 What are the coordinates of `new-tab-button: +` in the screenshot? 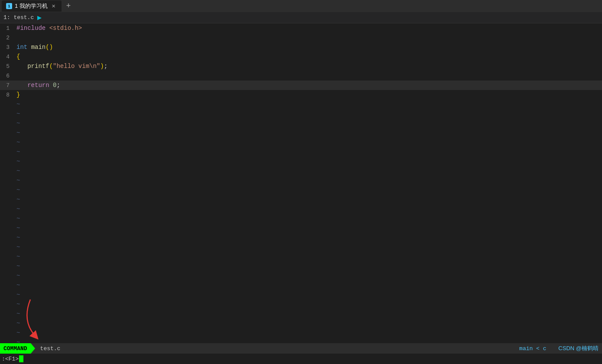 It's located at (68, 6).